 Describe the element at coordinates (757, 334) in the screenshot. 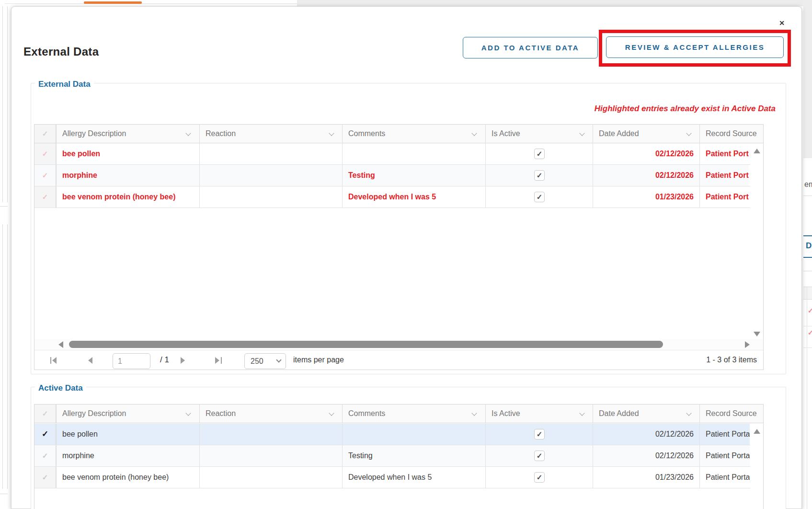

I see `scroll-down-icon` at that location.